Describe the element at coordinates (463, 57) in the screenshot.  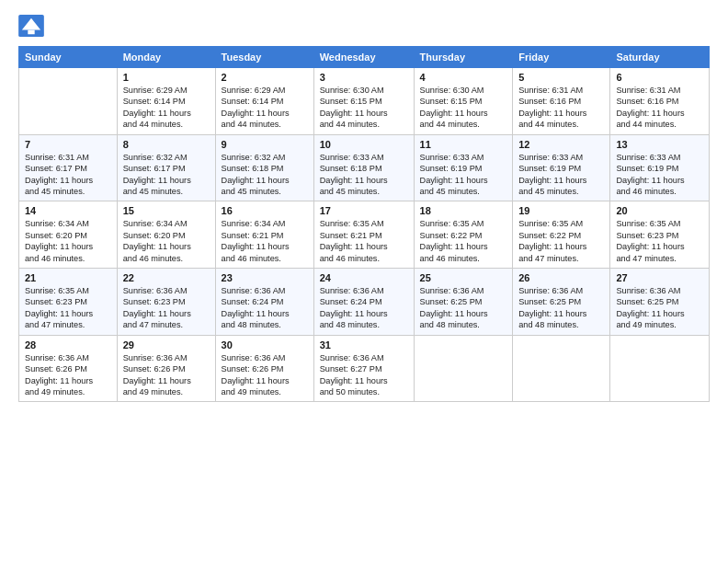
I see `col-header-thursday: Thursday` at that location.